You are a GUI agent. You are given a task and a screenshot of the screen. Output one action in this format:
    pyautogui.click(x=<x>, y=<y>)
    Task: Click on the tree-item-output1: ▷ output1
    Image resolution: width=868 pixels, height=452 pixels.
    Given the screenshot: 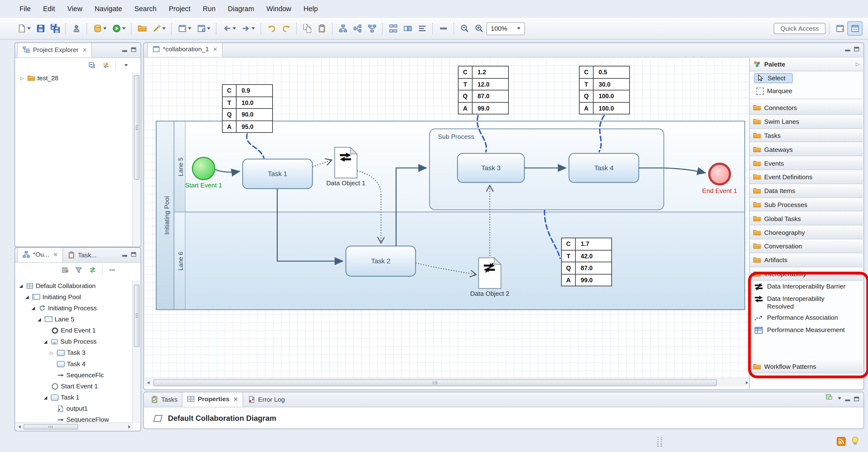 What is the action you would take?
    pyautogui.click(x=74, y=409)
    